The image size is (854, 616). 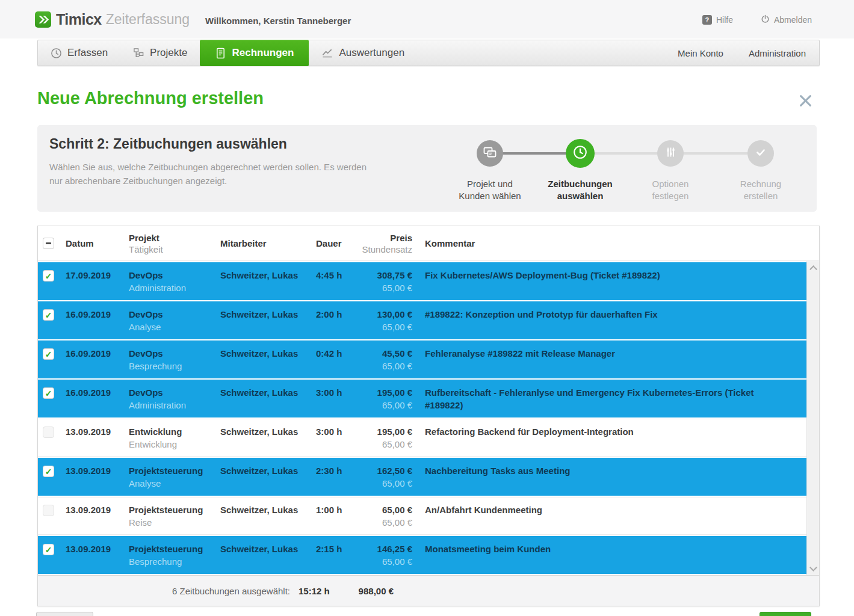 What do you see at coordinates (262, 53) in the screenshot?
I see `tab-label: Rechnungen` at bounding box center [262, 53].